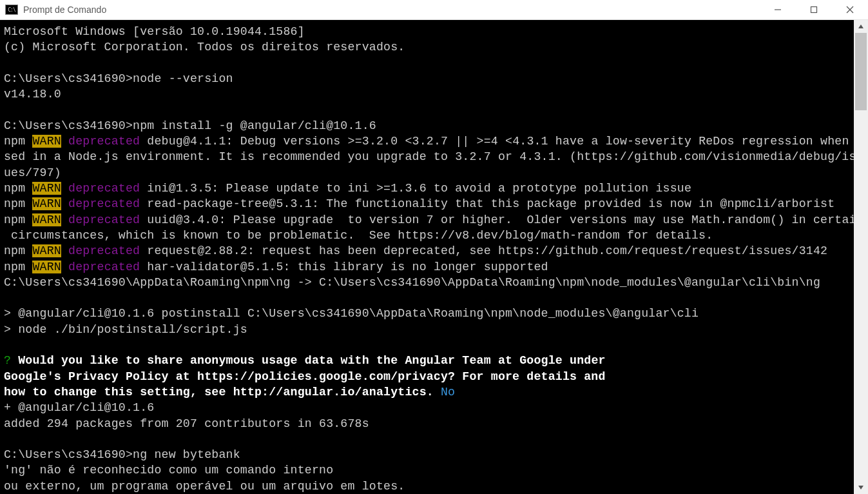  I want to click on cmd-icon: C:\, so click(12, 10).